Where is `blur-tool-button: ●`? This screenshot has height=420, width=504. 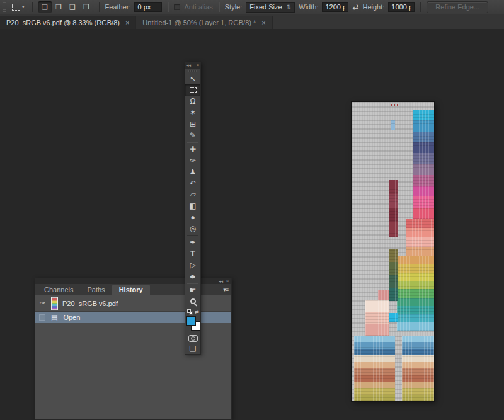
blur-tool-button: ● is located at coordinates (193, 217).